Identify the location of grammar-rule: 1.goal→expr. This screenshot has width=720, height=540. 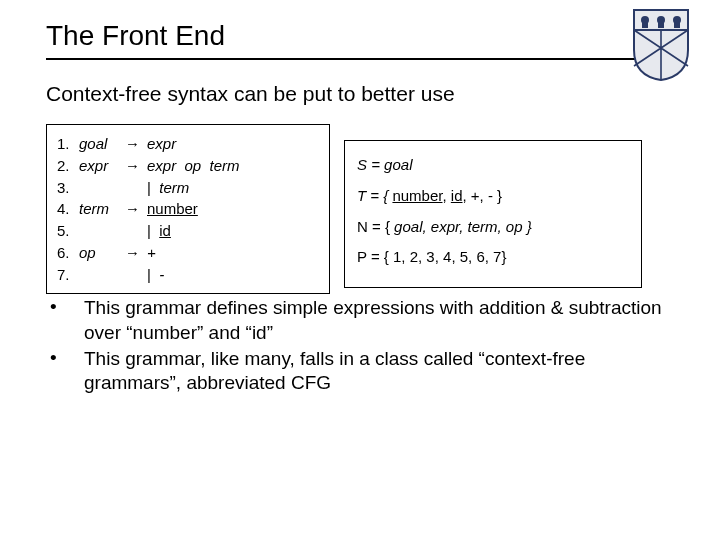
(186, 144).